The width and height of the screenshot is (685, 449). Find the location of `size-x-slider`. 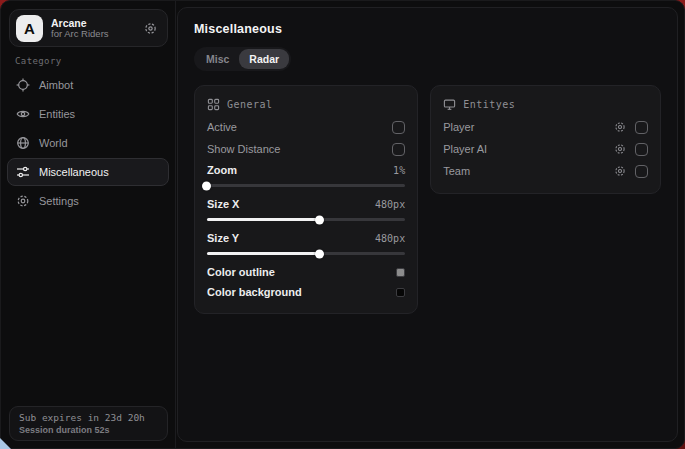

size-x-slider is located at coordinates (306, 220).